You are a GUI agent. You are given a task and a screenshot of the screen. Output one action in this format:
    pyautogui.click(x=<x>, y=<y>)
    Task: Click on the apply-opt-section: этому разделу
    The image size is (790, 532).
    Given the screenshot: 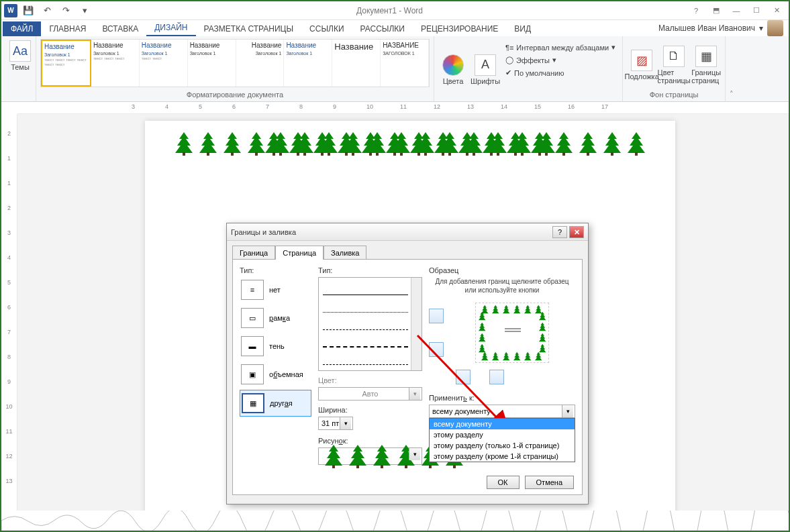 What is the action you would take?
    pyautogui.click(x=502, y=435)
    